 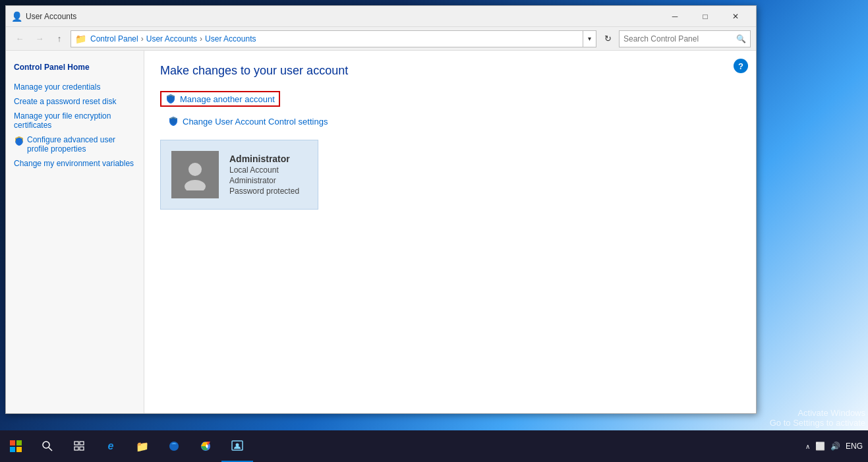 I want to click on taskbar-volume: 🔊, so click(x=836, y=446).